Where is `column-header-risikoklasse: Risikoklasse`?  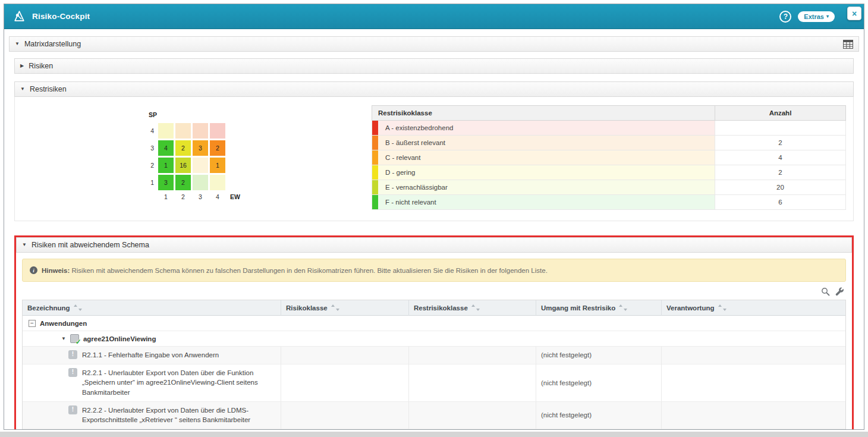
column-header-risikoklasse: Risikoklasse is located at coordinates (345, 308).